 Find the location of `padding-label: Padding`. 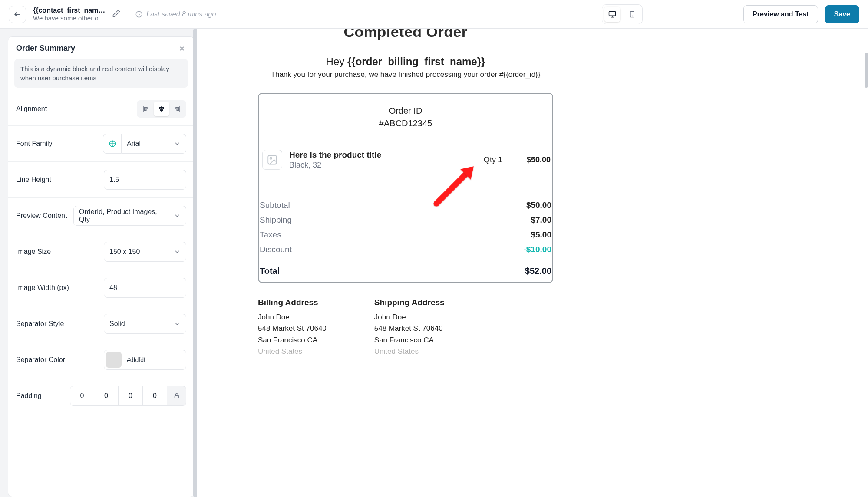

padding-label: Padding is located at coordinates (29, 396).